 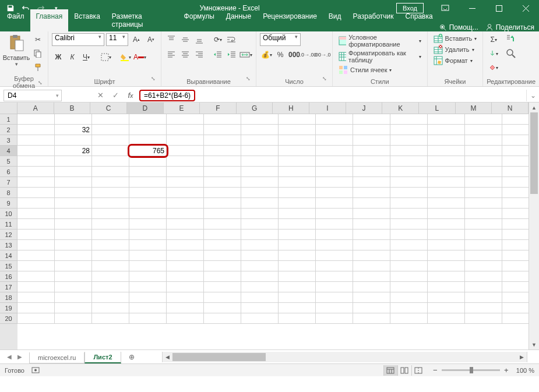 I want to click on decrease-font-icon: A▾, so click(x=151, y=40).